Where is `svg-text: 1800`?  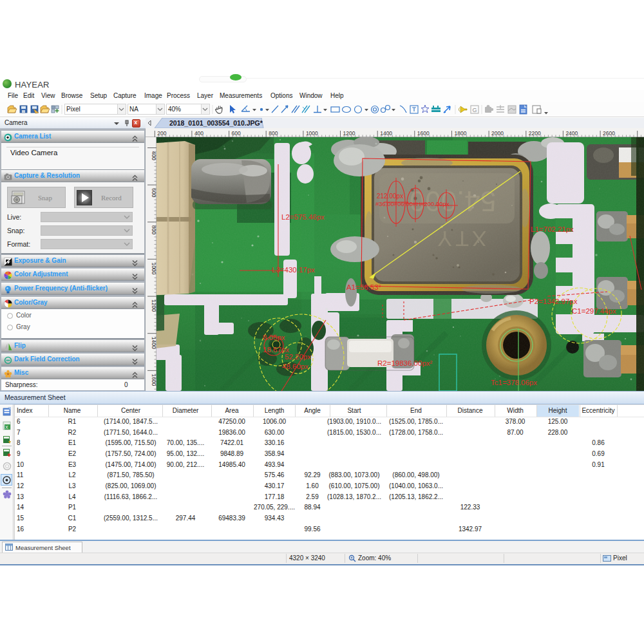 svg-text: 1800 is located at coordinates (461, 133).